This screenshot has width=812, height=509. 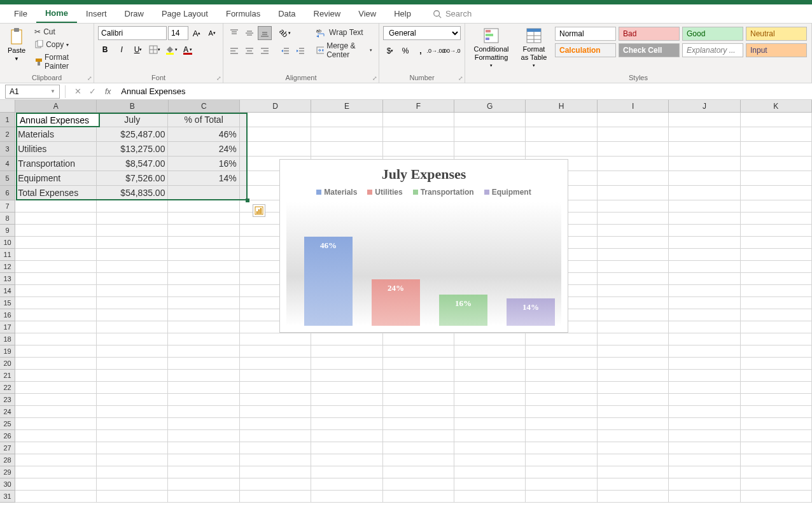 I want to click on cell-K9, so click(x=776, y=230).